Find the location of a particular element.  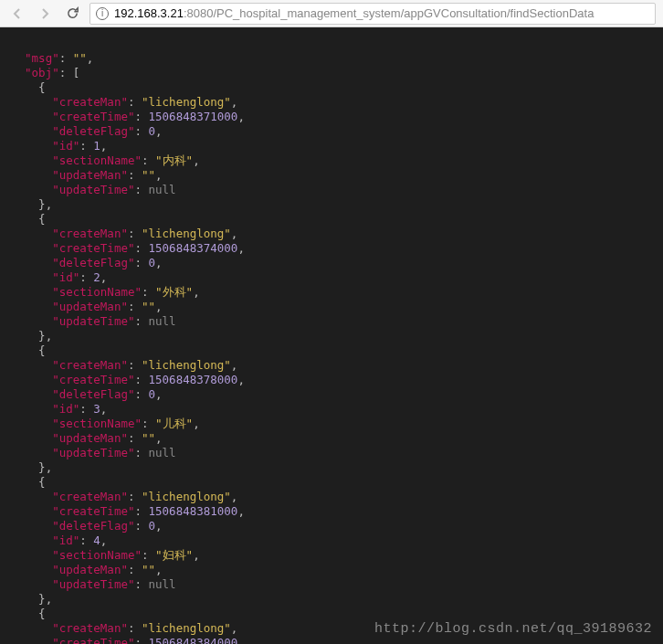

browser-toolbar: i 192.168.3.21:8080/PC_hospital_manageme… is located at coordinates (332, 14).